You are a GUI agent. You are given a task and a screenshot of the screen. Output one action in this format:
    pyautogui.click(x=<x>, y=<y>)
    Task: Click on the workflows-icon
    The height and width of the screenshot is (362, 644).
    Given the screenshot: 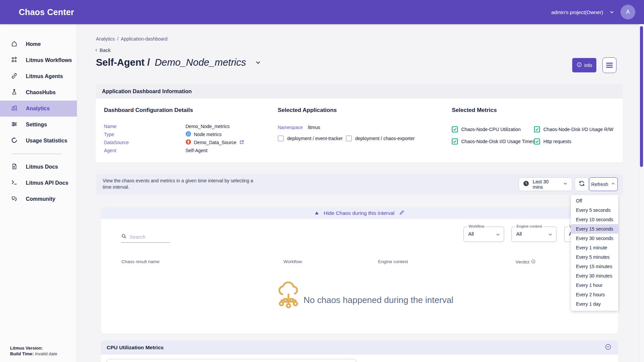 What is the action you would take?
    pyautogui.click(x=14, y=60)
    